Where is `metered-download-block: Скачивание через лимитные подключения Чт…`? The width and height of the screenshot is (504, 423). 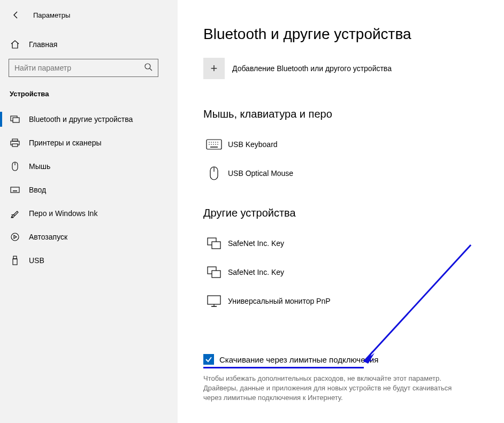 metered-download-block: Скачивание через лимитные подключения Чт… is located at coordinates (354, 379).